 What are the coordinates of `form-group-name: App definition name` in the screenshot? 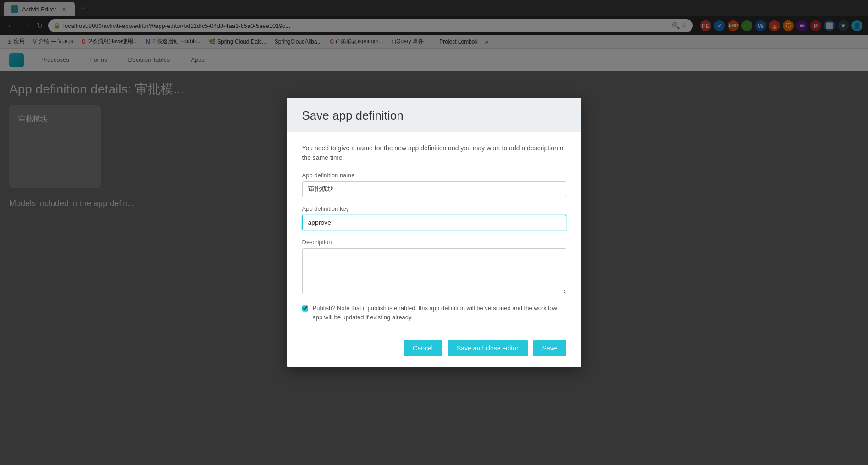 It's located at (434, 184).